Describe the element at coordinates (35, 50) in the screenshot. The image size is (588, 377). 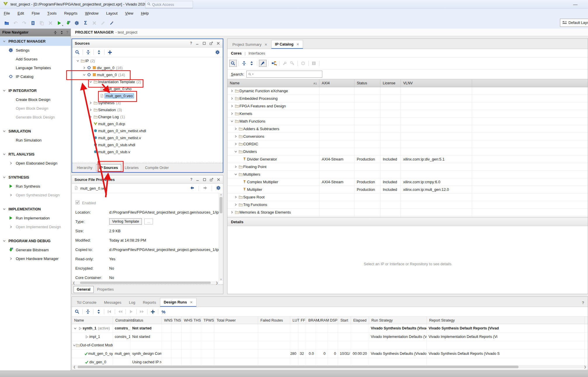
I see `flownav-item-settings: Settings` at that location.